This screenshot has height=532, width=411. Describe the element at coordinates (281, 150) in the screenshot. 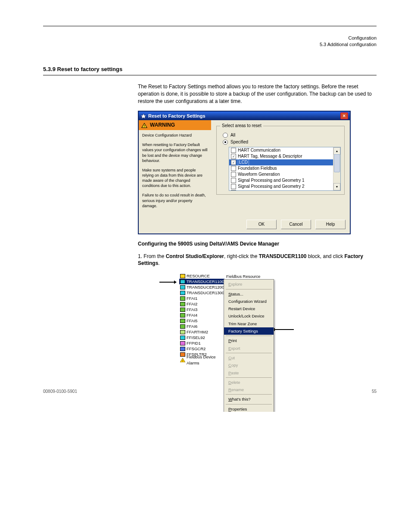

I see `area-list-item: HART Communication` at that location.